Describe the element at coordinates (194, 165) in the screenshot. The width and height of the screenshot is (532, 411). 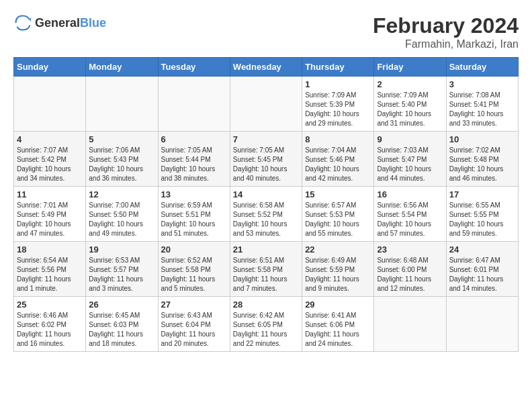
I see `day-info: Sunrise: 7:05 AM Sunset: 5:44 PM Dayligh…` at that location.